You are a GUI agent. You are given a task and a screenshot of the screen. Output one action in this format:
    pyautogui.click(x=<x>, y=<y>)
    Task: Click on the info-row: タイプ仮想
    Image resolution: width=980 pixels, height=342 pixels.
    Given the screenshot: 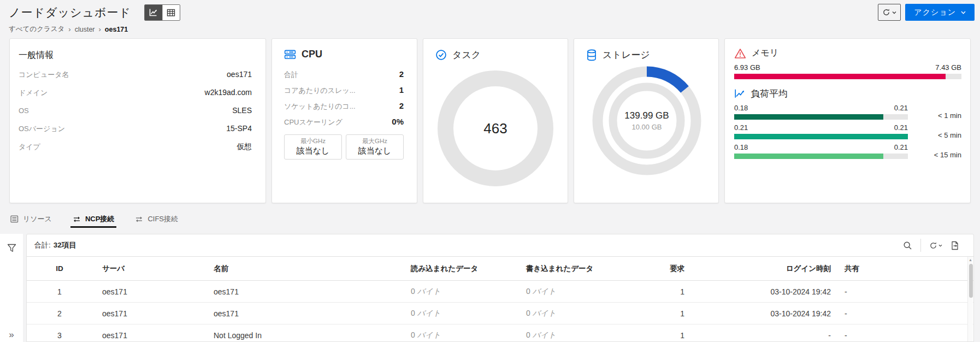 What is the action you would take?
    pyautogui.click(x=135, y=146)
    